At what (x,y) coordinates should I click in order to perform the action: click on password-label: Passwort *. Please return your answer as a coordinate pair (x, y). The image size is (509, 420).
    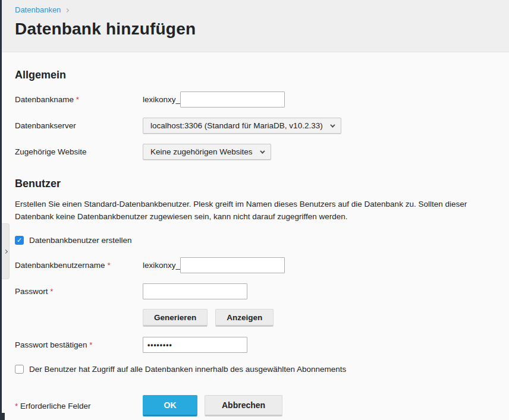
    Looking at the image, I should click on (78, 291).